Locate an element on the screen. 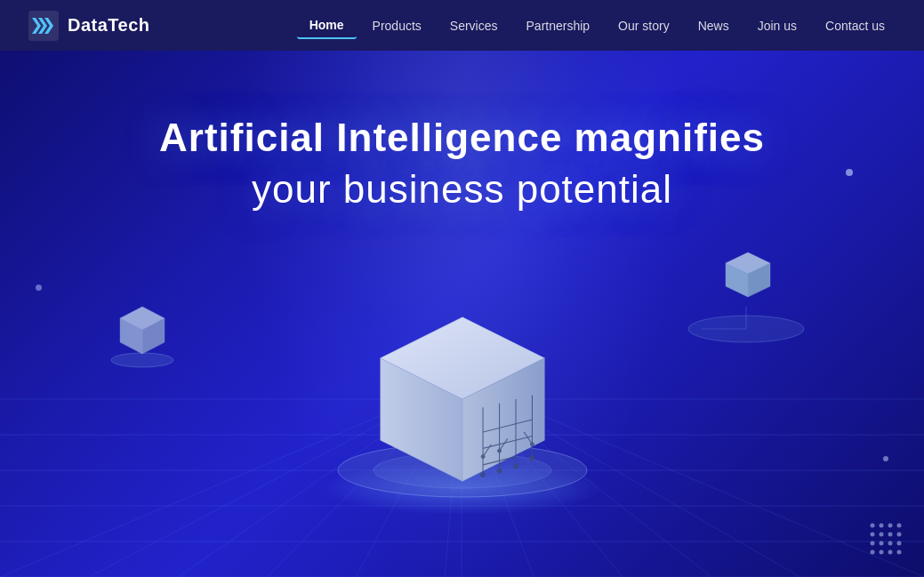 The width and height of the screenshot is (924, 577). dot-mid-left is located at coordinates (39, 288).